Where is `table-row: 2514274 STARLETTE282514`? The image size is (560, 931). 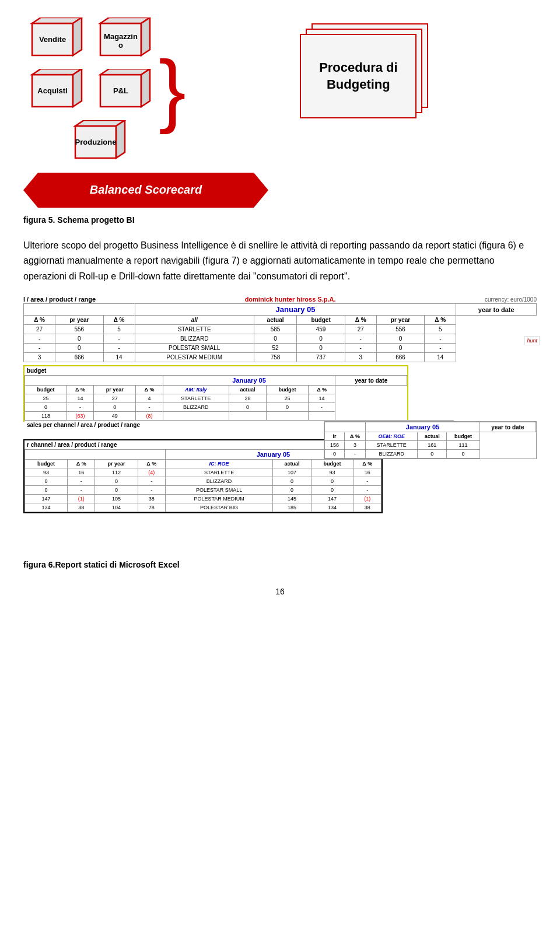
table-row: 2514274 STARLETTE282514 is located at coordinates (216, 399).